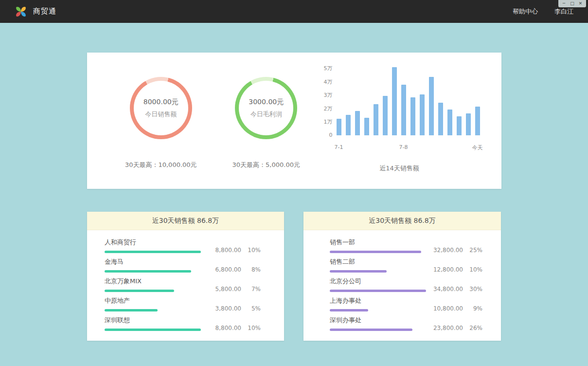 Image resolution: width=588 pixels, height=366 pixels. I want to click on item-name: 深圳办事处, so click(371, 320).